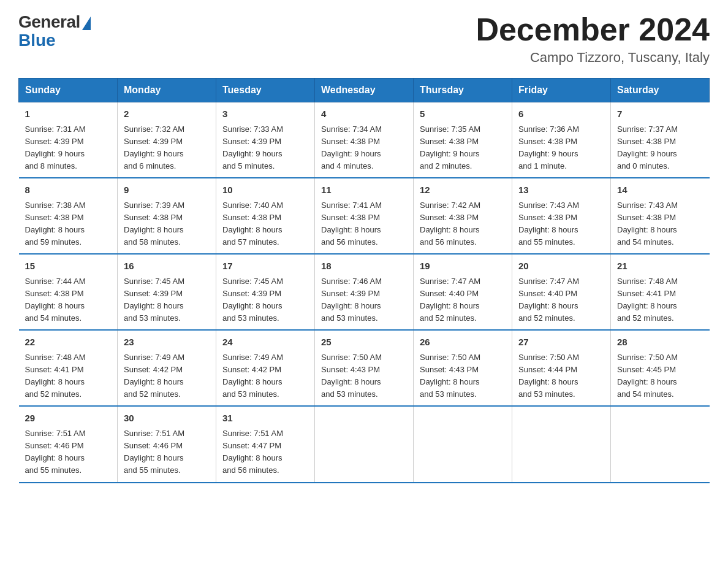 This screenshot has height=563, width=728. Describe the element at coordinates (69, 418) in the screenshot. I see `day-number: 29` at that location.